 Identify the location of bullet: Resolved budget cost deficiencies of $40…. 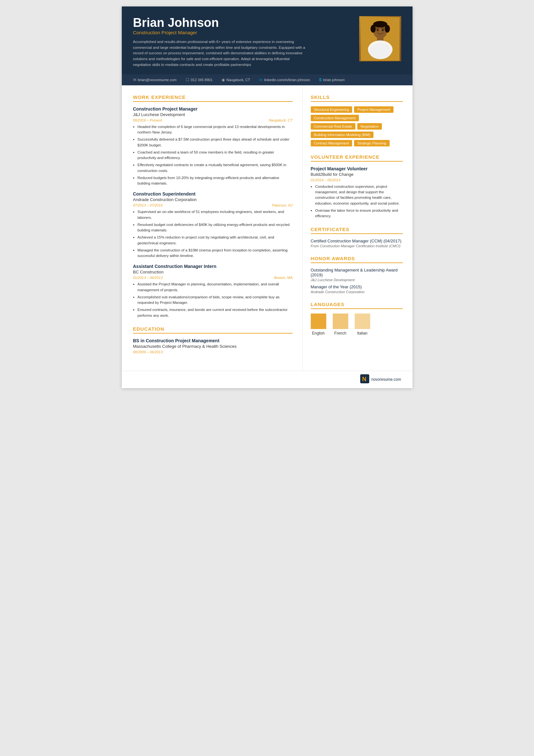
(213, 228).